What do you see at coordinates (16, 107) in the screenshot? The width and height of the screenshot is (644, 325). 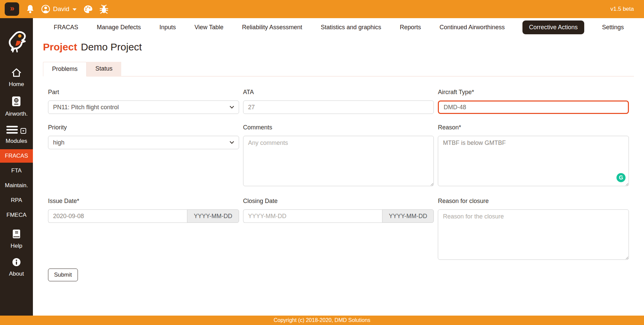 I see `sidebar-item-airworthiness: Airworth.` at bounding box center [16, 107].